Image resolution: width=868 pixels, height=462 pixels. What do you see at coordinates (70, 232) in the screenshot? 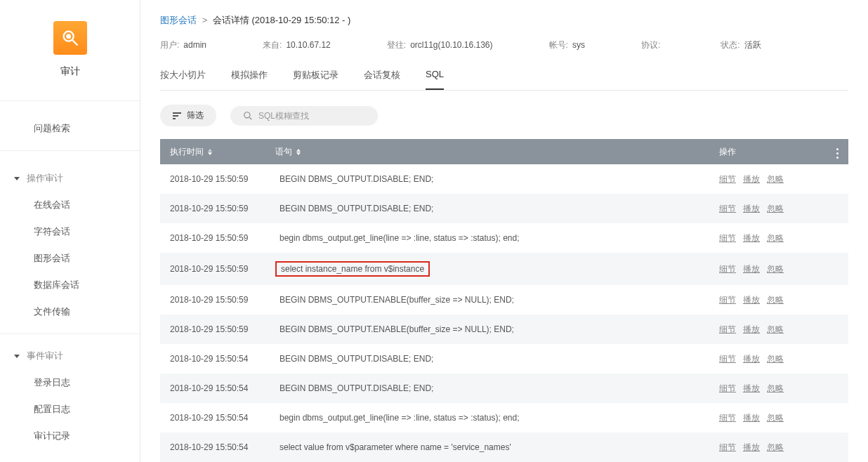
I see `nav-subitem: 字符会话` at bounding box center [70, 232].